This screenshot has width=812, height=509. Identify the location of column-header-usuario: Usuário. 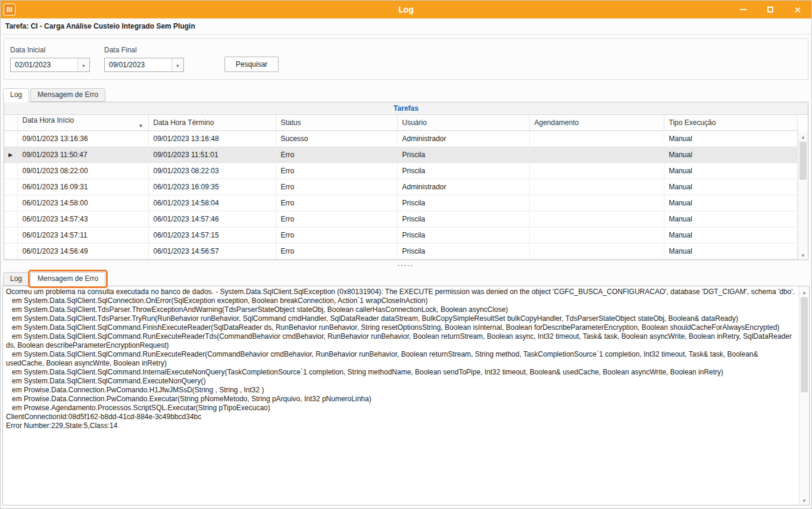
(463, 123).